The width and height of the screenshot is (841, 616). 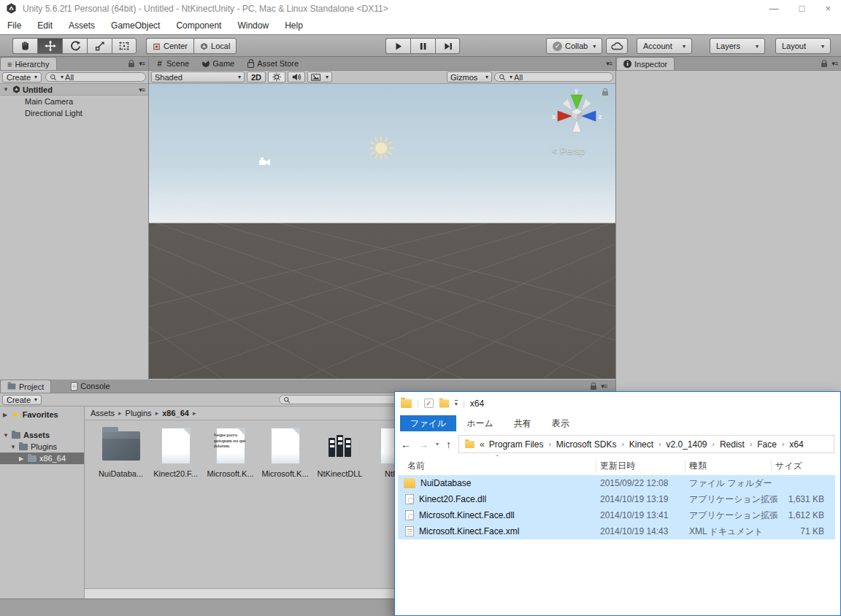 I want to click on rotate-tool-button, so click(x=74, y=46).